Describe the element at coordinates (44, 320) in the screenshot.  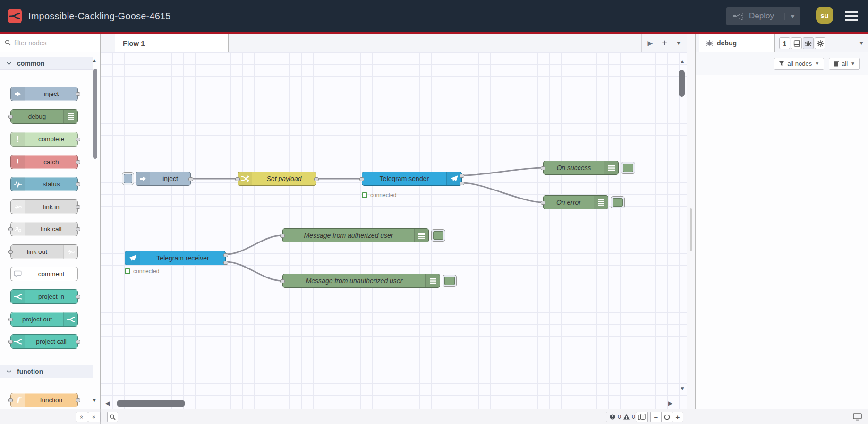
I see `palette-node-project-out: project out` at that location.